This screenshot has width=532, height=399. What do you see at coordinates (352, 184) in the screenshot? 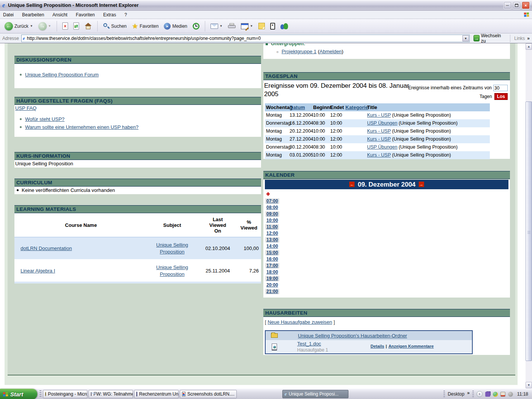
I see `prev-month-icon: ←` at bounding box center [352, 184].